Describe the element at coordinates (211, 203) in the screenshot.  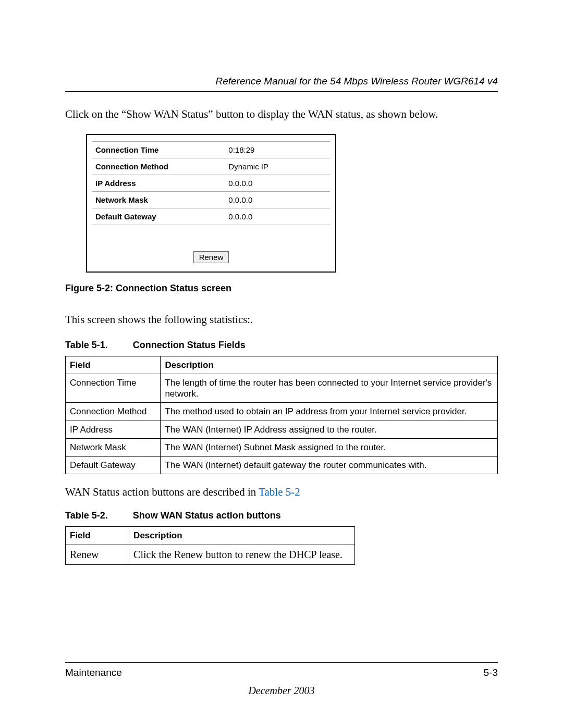
I see `connection-status-screenshot: Connection Time 0:18:29 Connection Metho…` at that location.